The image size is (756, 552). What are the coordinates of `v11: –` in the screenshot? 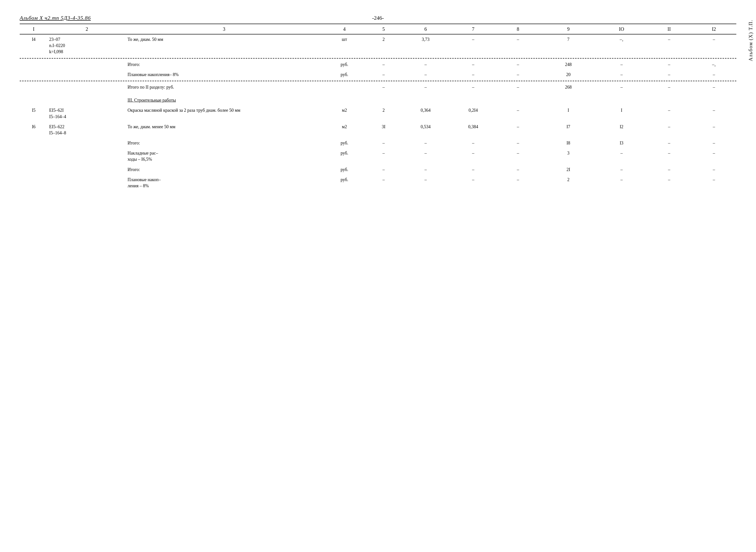 It's located at (669, 64).